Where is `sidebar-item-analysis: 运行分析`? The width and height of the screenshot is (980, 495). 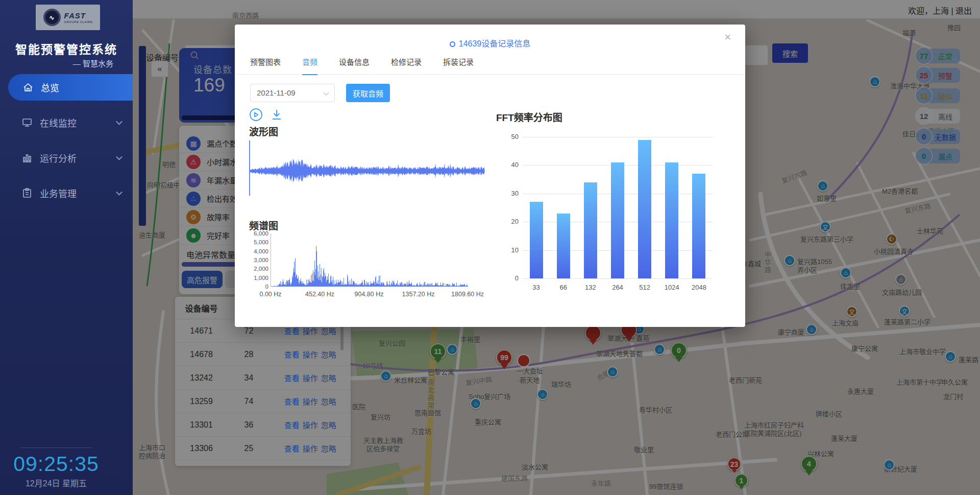
sidebar-item-analysis: 运行分析 is located at coordinates (66, 158).